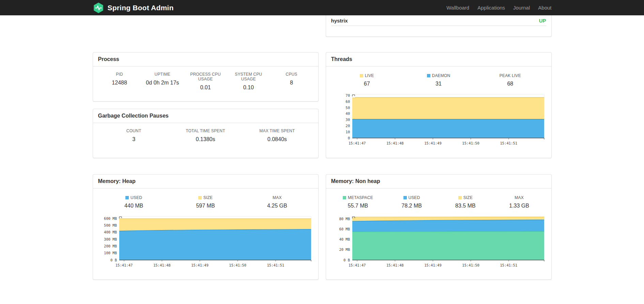 This screenshot has width=644, height=304. Describe the element at coordinates (348, 108) in the screenshot. I see `svg-text: 50` at that location.